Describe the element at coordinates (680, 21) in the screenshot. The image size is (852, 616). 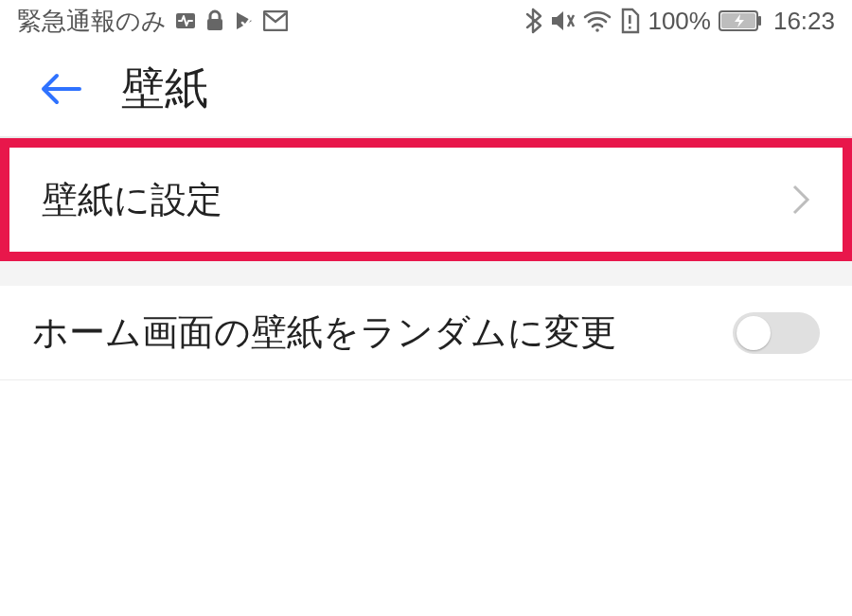
I see `status-bar-right: 100% 16:23` at that location.